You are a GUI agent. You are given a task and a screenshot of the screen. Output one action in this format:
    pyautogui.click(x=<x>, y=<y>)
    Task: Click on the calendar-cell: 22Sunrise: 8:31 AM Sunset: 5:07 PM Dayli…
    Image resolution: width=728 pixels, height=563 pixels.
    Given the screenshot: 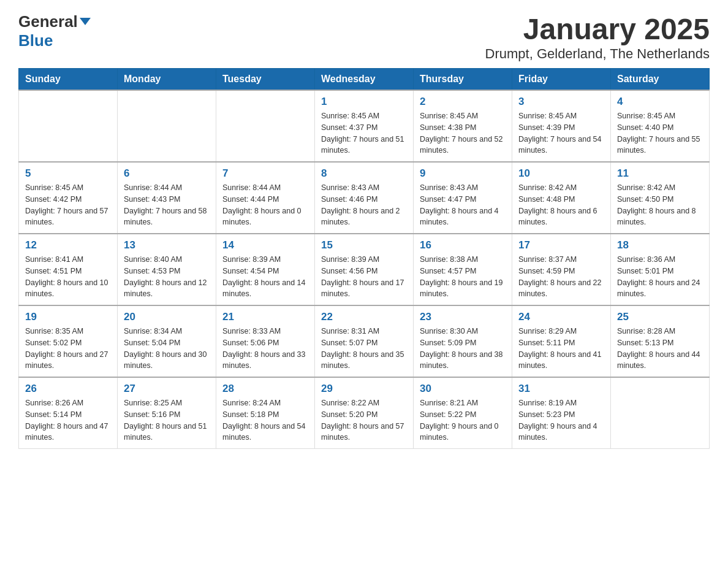 What is the action you would take?
    pyautogui.click(x=364, y=341)
    